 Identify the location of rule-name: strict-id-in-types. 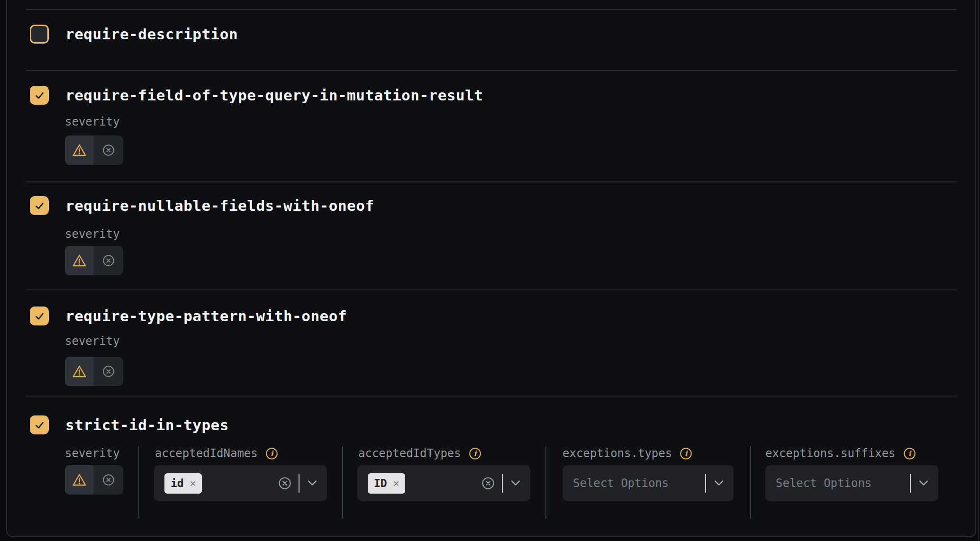
(147, 425).